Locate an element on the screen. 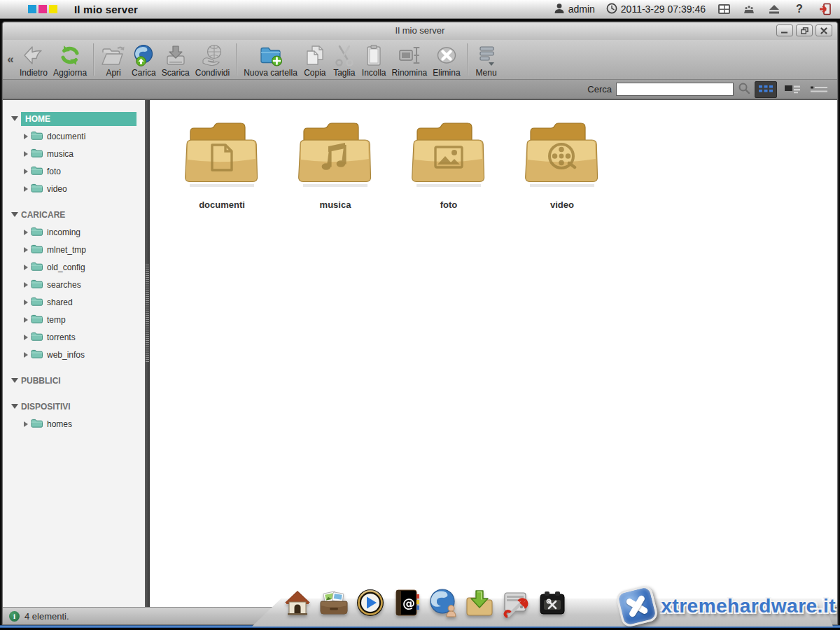 Image resolution: width=840 pixels, height=630 pixels. help-icon: ? is located at coordinates (799, 9).